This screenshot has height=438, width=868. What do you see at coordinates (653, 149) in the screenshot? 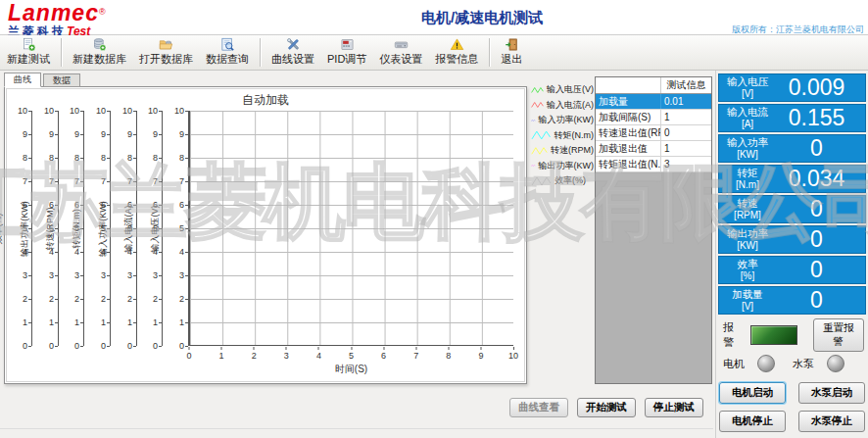
I see `test-info-row: 加载退出值1` at bounding box center [653, 149].